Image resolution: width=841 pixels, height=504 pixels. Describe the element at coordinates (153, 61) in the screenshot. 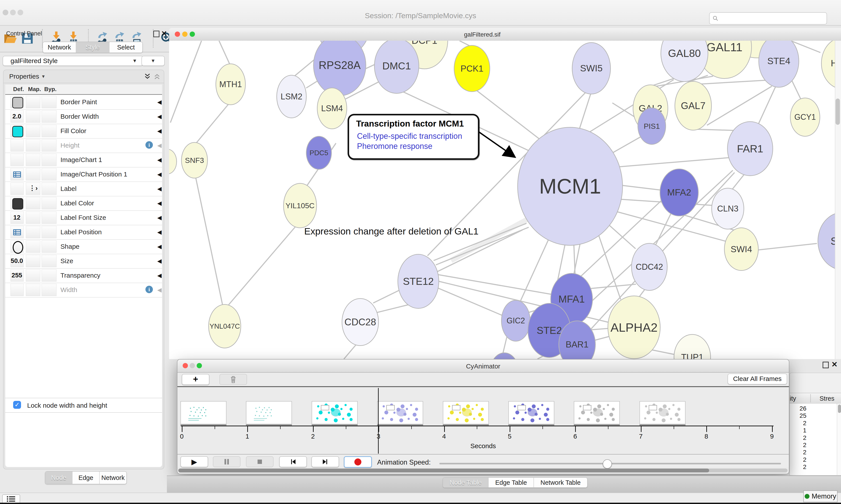

I see `style-options-button: ▼` at that location.